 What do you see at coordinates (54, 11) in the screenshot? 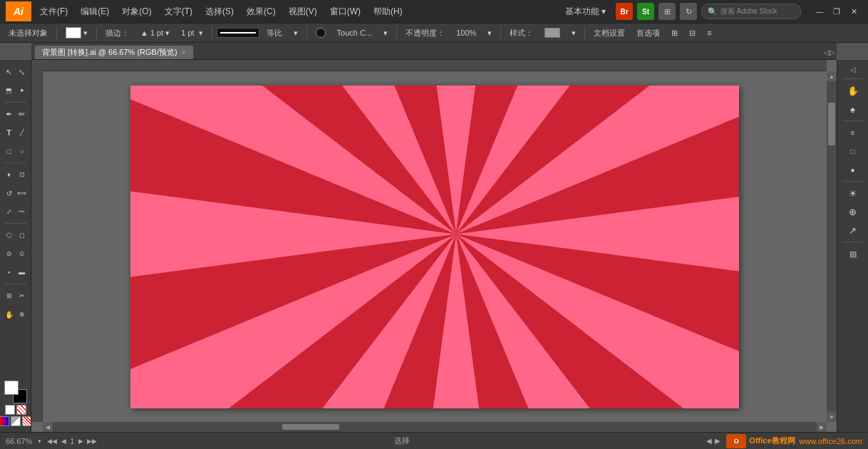
I see `menu-file: 文件(F)` at bounding box center [54, 11].